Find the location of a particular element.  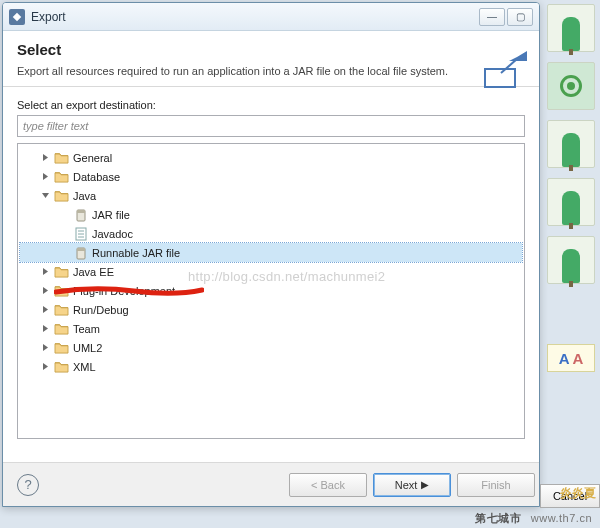

tree-folder: Java EE is located at coordinates (271, 272).